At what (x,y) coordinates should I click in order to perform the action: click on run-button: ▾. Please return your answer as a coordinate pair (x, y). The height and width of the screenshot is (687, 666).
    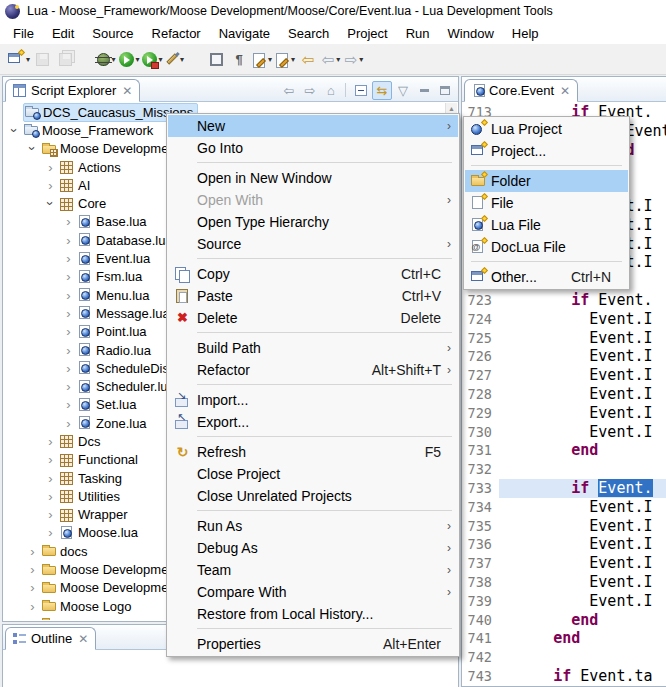
    Looking at the image, I should click on (129, 59).